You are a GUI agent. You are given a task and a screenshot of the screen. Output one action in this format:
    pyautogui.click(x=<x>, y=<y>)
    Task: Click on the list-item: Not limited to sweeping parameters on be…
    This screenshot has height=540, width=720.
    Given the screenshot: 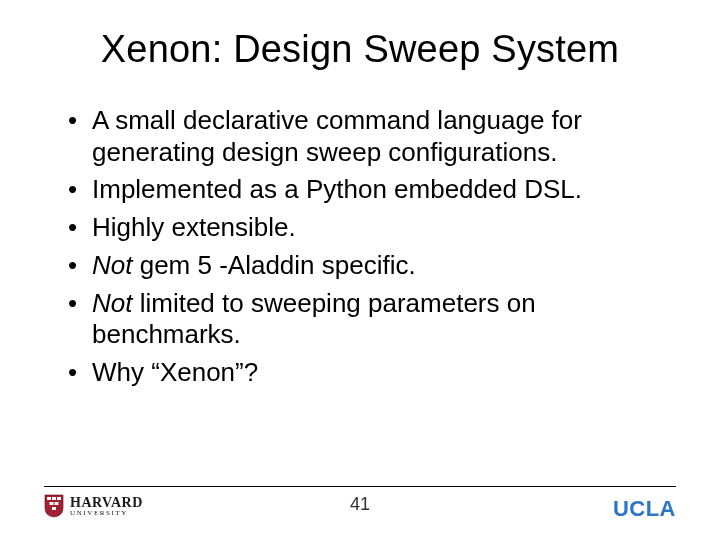 What is the action you would take?
    pyautogui.click(x=364, y=320)
    